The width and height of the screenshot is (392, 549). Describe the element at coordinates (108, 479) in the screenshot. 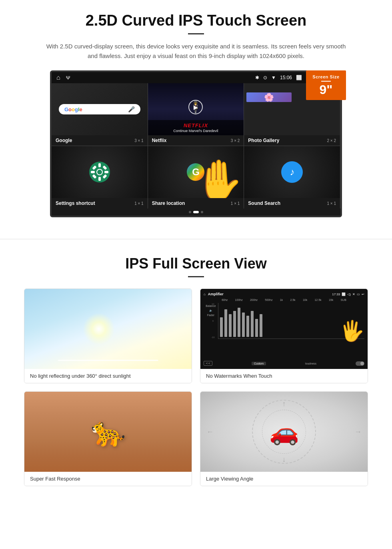

I see `speed-caption: Super Fast Response` at that location.